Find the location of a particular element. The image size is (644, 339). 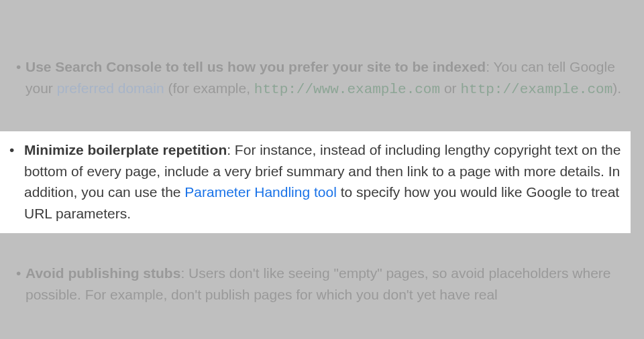

item3-title: Avoid publishing stubs is located at coordinates (103, 273).